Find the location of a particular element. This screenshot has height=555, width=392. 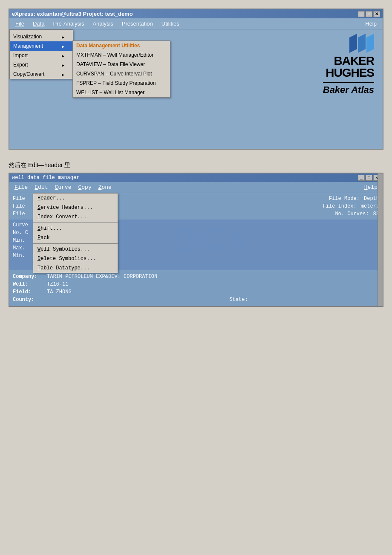

bottom-menu-bar: File Edit Curve Copy Zone Help is located at coordinates (196, 188).